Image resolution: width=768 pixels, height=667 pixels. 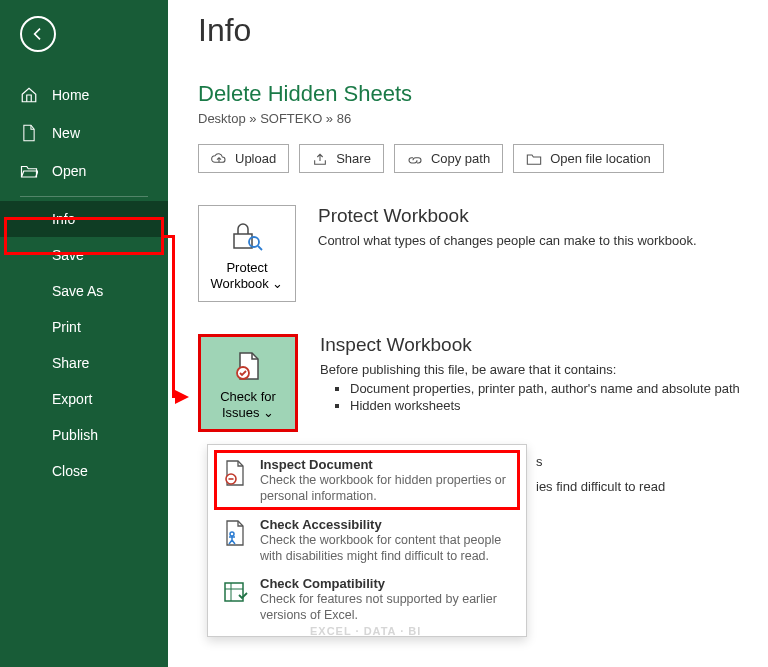 I want to click on breadcrumb: Desktop » SOFTEKO » 86, so click(x=483, y=118).